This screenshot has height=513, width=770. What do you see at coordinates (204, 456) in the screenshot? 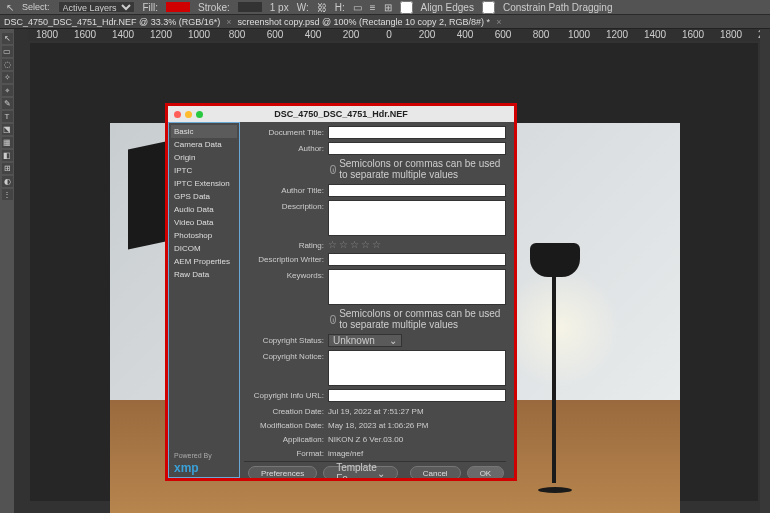
I see `powered-by-label: Powered By` at bounding box center [204, 456].